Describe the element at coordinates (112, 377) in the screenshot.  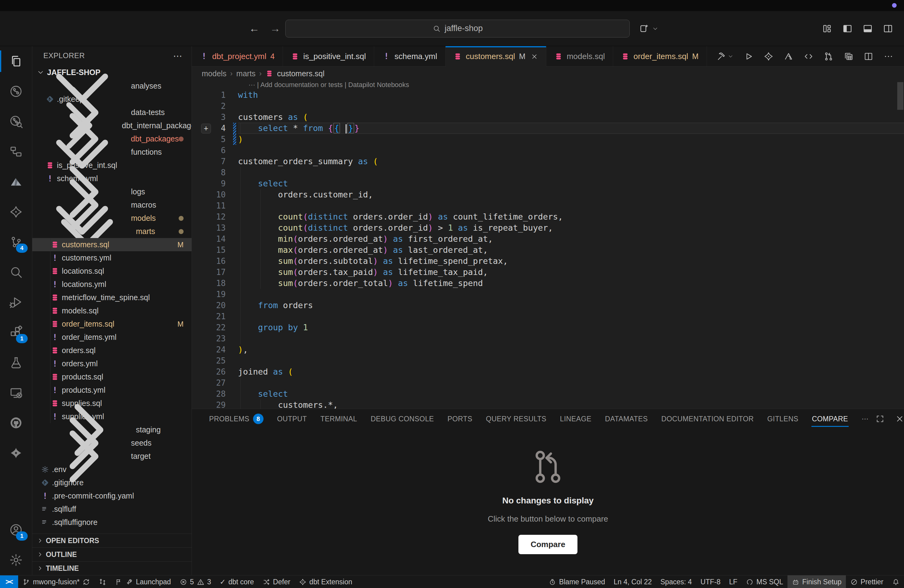
I see `tree-item-products-sql: products.sql` at that location.